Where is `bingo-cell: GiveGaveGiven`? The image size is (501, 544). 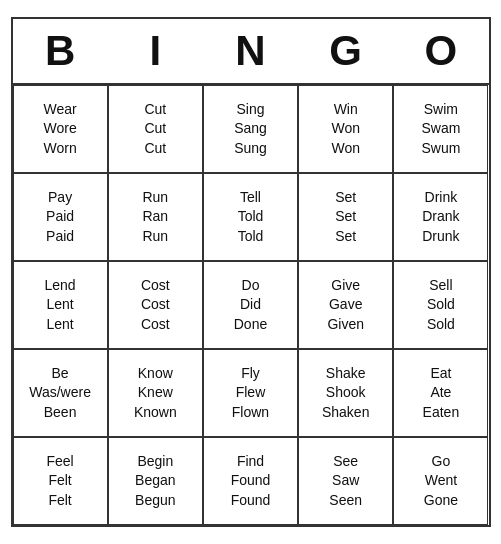
bingo-cell: GiveGaveGiven is located at coordinates (346, 305).